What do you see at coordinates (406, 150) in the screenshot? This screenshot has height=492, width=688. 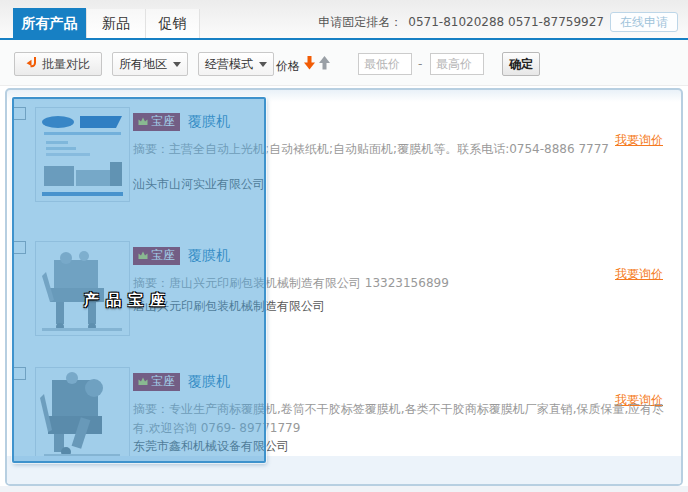 I see `product-summary: 摘要：主营全自动上光机;自动裱纸机;自动贴面机;覆膜机等。联系电话:0754-8…` at bounding box center [406, 150].